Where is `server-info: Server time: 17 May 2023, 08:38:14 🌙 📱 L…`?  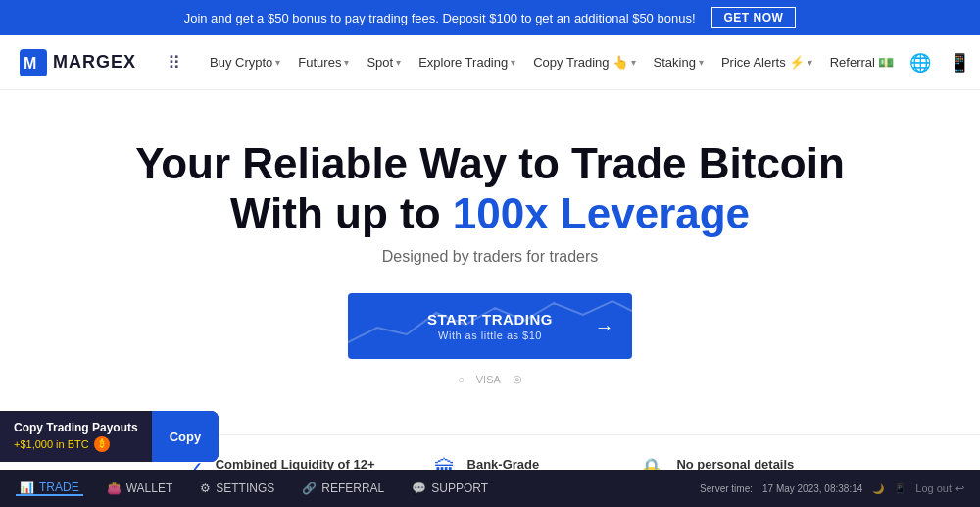 server-info: Server time: 17 May 2023, 08:38:14 🌙 📱 L… is located at coordinates (832, 488).